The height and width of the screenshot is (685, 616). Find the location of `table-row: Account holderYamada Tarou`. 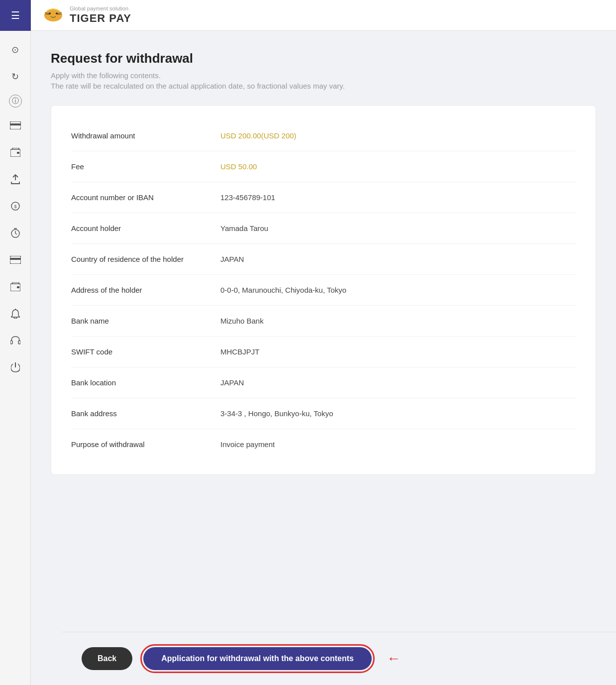

table-row: Account holderYamada Tarou is located at coordinates (323, 228).